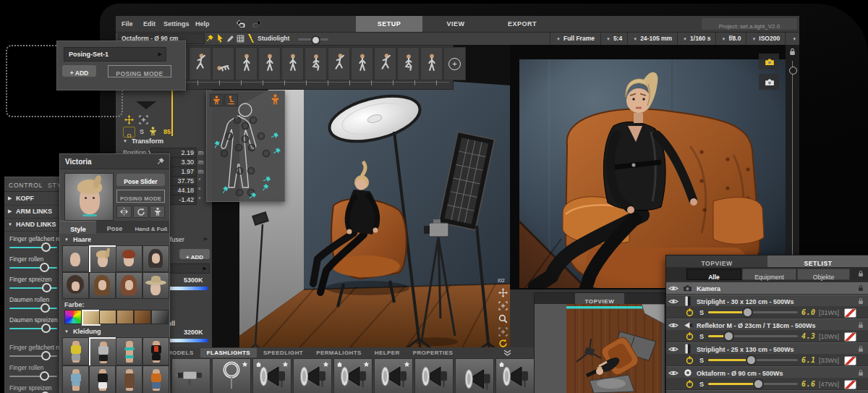  What do you see at coordinates (767, 301) in the screenshot?
I see `setlist-row-striplight-1: Striplight - 30 x 120 cm - 500Ws` at bounding box center [767, 301].